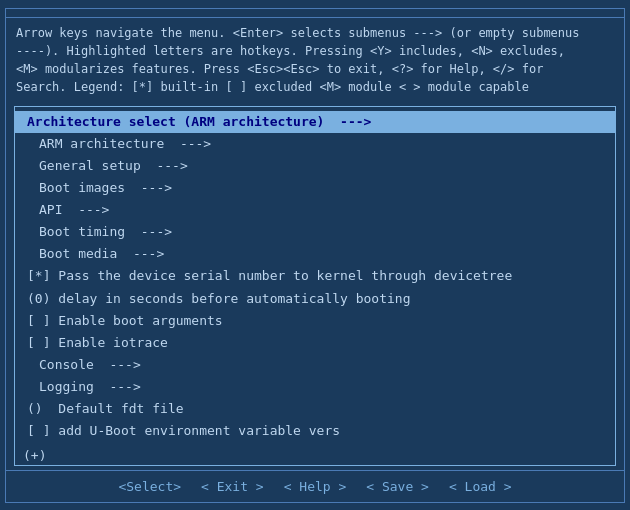 This screenshot has width=630, height=510. Describe the element at coordinates (315, 166) in the screenshot. I see `menu-item: General setup --->` at that location.